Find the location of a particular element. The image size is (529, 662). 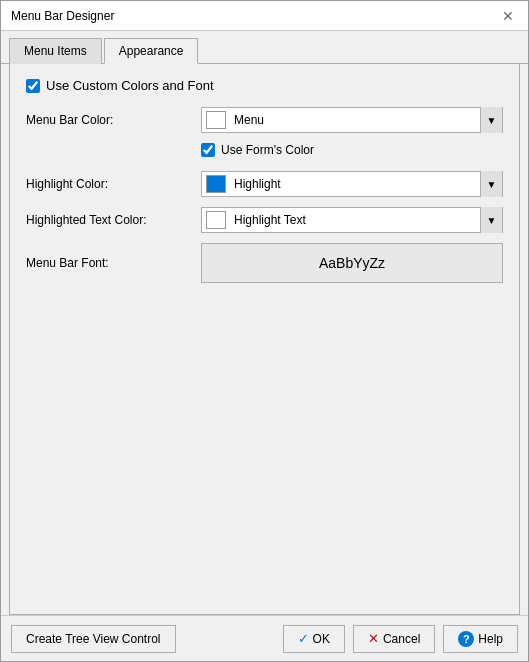

menu-bar-color-dropdown: Menu ▼ is located at coordinates (352, 120).